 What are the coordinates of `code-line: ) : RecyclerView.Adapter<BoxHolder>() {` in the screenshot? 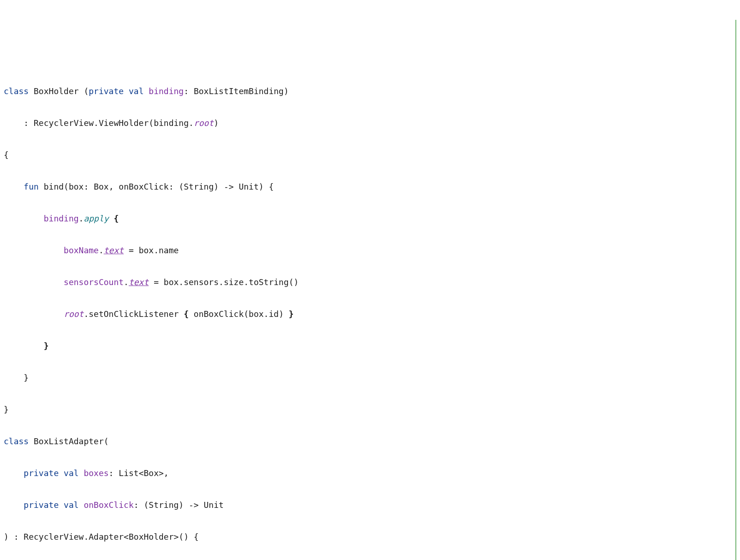 It's located at (370, 537).